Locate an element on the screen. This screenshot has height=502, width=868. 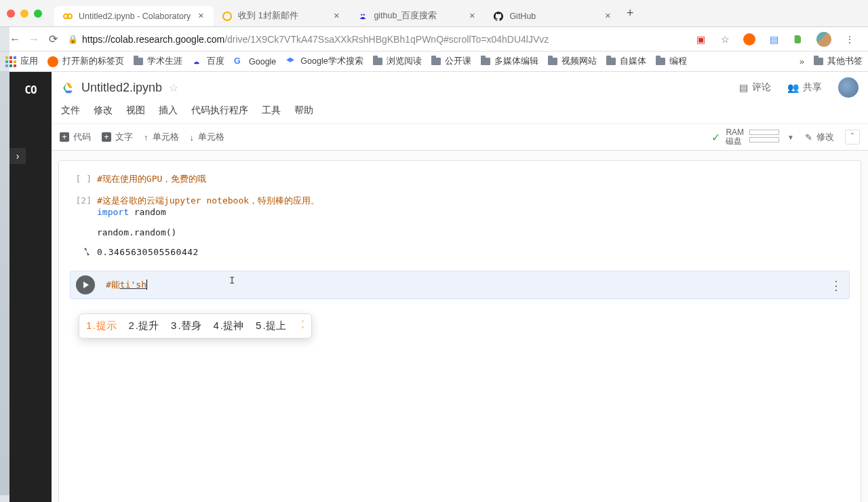
edit-button: ✎修改 is located at coordinates (819, 137).